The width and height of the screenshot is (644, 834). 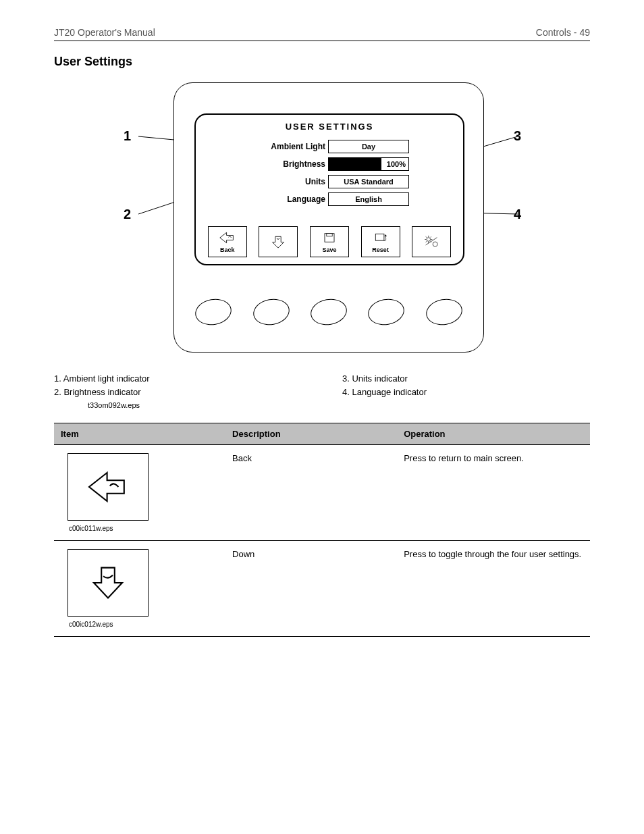 I want to click on icon-caption: c00ic011w.eps, so click(x=144, y=528).